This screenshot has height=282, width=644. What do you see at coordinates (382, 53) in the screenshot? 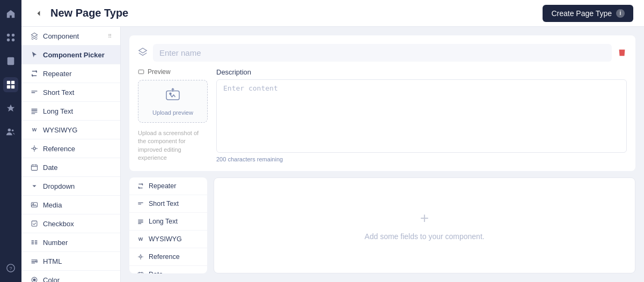
I see `component-name-input` at bounding box center [382, 53].